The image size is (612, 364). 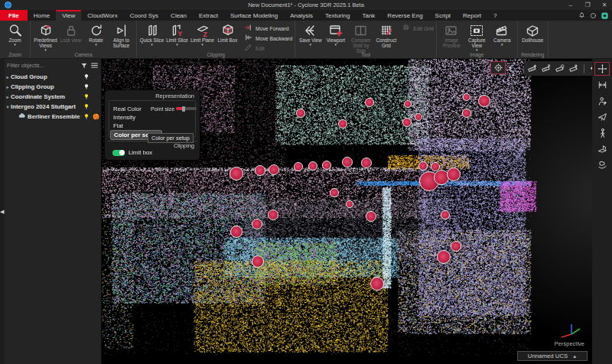 I want to click on ribbon-button-save-view: Save View▾, so click(x=311, y=34).